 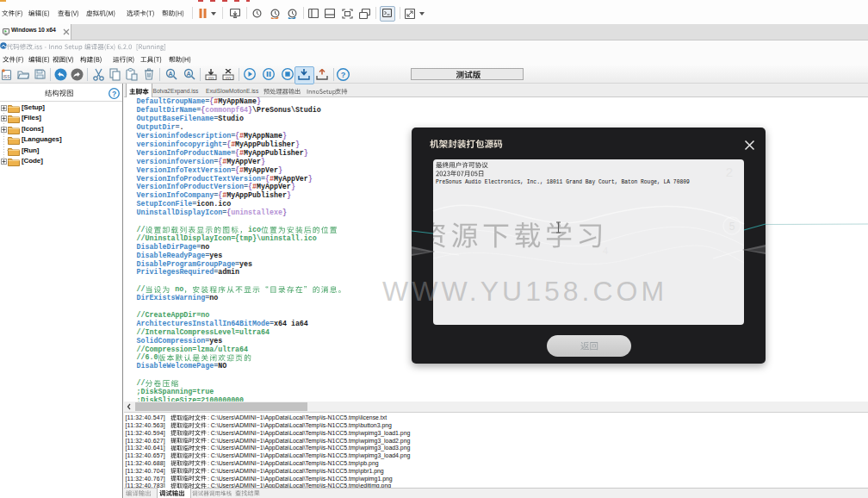 What do you see at coordinates (7, 77) in the screenshot?
I see `svg-text: ISS` at bounding box center [7, 77].